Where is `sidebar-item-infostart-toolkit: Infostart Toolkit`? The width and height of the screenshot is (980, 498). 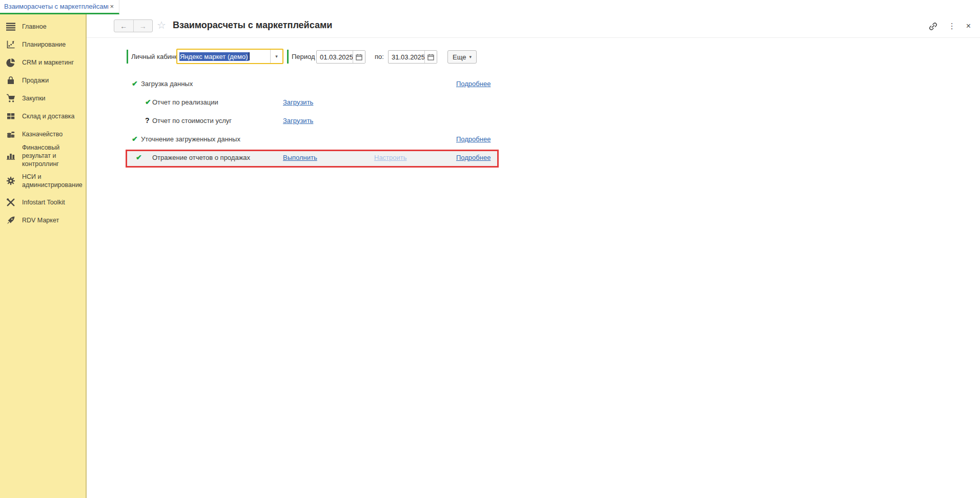
sidebar-item-infostart-toolkit: Infostart Toolkit is located at coordinates (43, 202).